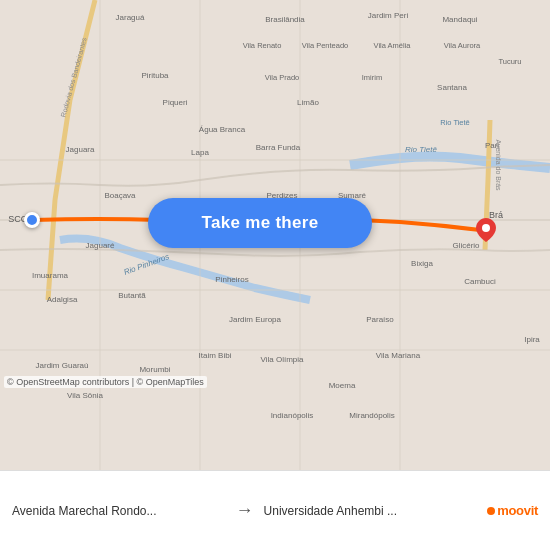 The height and width of the screenshot is (550, 550). Describe the element at coordinates (282, 78) in the screenshot. I see `svg-text: Vila Prado` at that location.